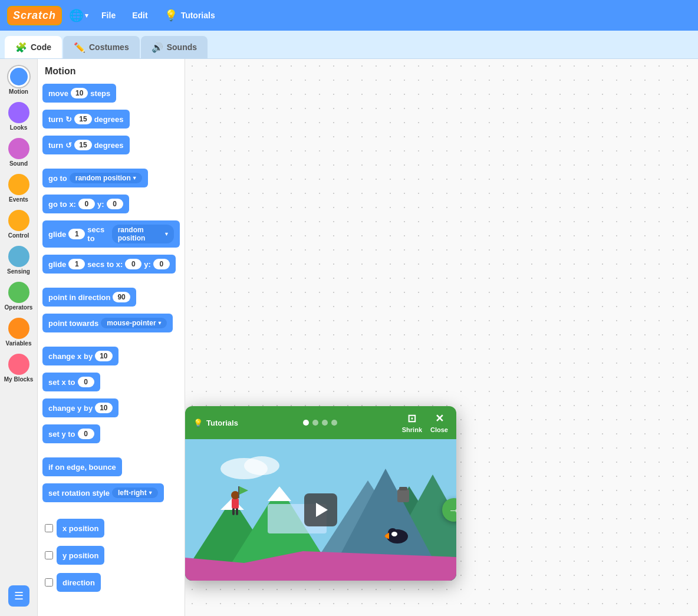  What do you see at coordinates (147, 264) in the screenshot?
I see `block-glide-xy-y-label: y:` at bounding box center [147, 264].